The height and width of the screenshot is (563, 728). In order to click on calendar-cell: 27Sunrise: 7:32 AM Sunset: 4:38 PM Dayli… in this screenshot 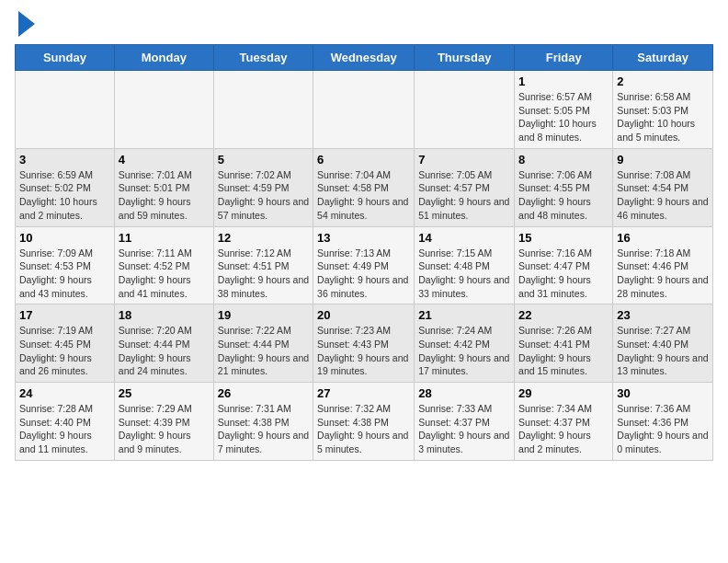, I will do `click(364, 421)`.